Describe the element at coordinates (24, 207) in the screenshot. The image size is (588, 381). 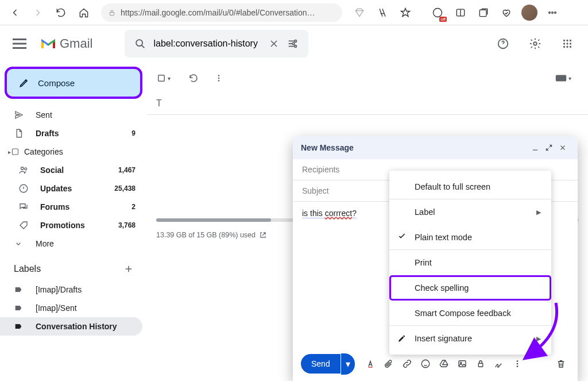
I see `forums-icon` at that location.